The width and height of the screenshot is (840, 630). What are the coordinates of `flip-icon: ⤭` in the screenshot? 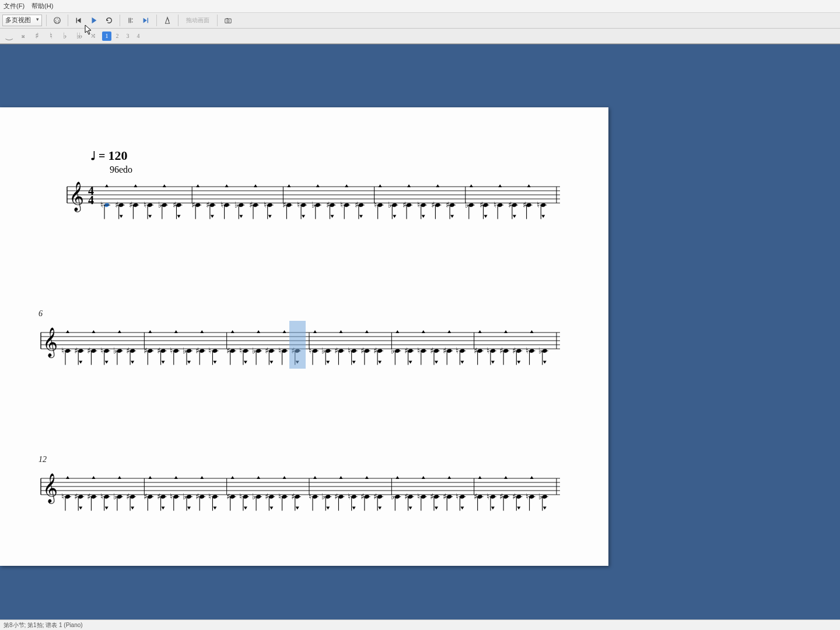 It's located at (93, 36).